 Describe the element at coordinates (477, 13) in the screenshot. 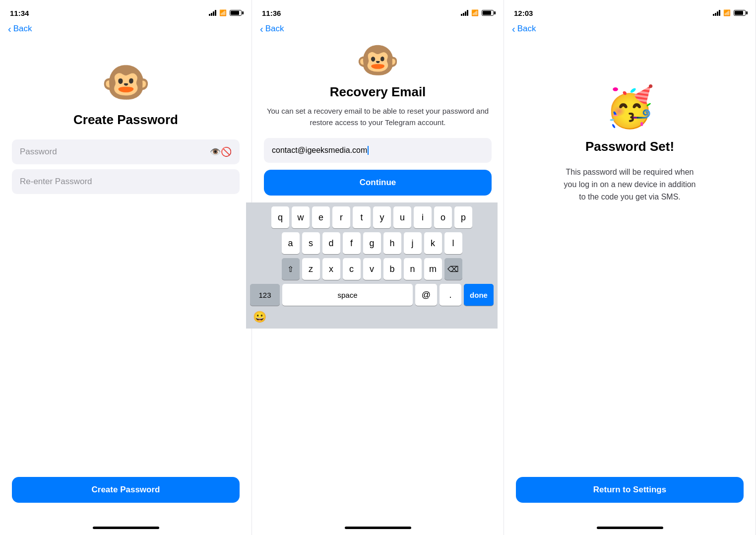

I see `status-icons-2: 📶` at that location.